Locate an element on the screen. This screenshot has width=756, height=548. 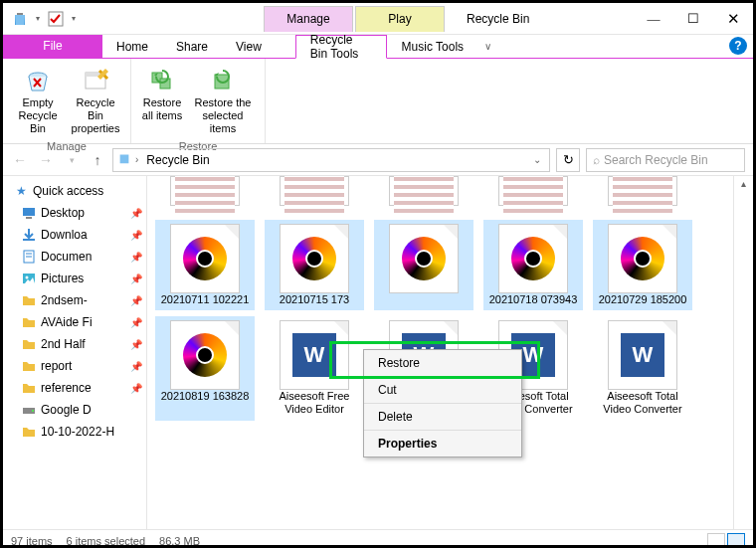
sidebar-item: Google D is located at coordinates (75, 410).